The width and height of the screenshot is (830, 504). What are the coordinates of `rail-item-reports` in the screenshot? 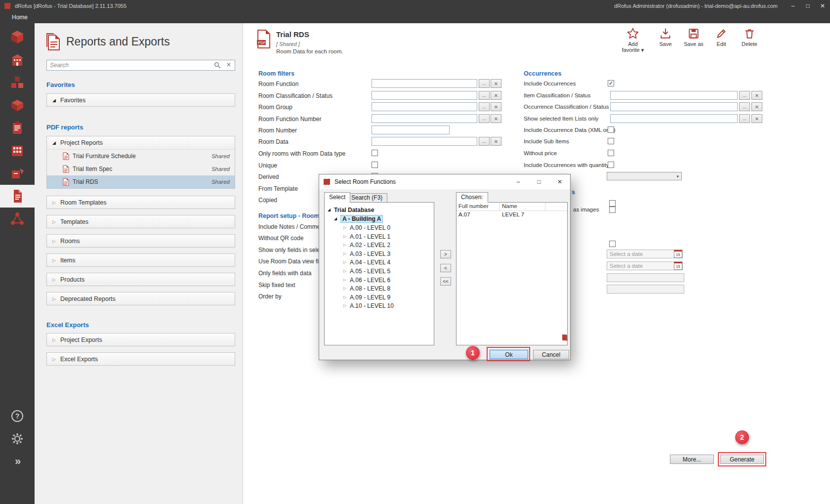 It's located at (17, 196).